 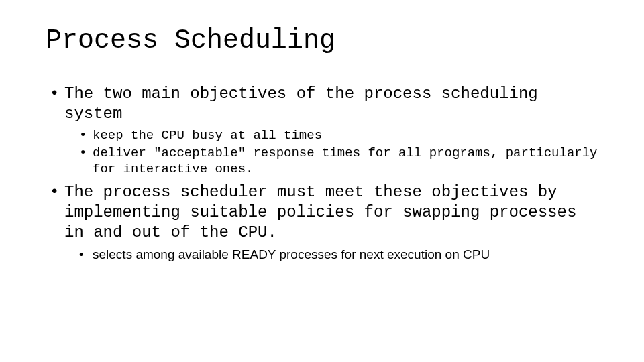 I want to click on sub-bullet-text: selects among available READY processes …, so click(x=291, y=255).